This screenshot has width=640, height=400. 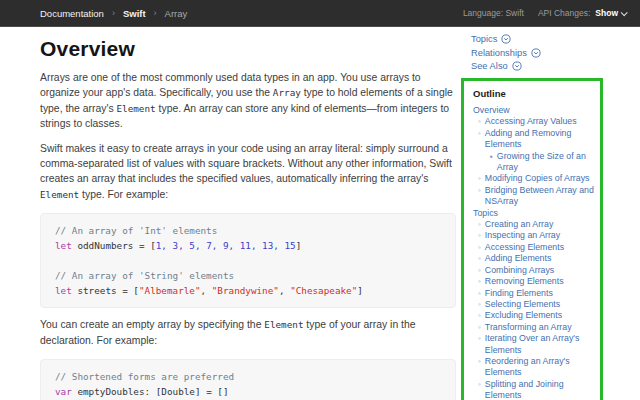 I want to click on code-token: "Chesapeake", so click(x=324, y=290).